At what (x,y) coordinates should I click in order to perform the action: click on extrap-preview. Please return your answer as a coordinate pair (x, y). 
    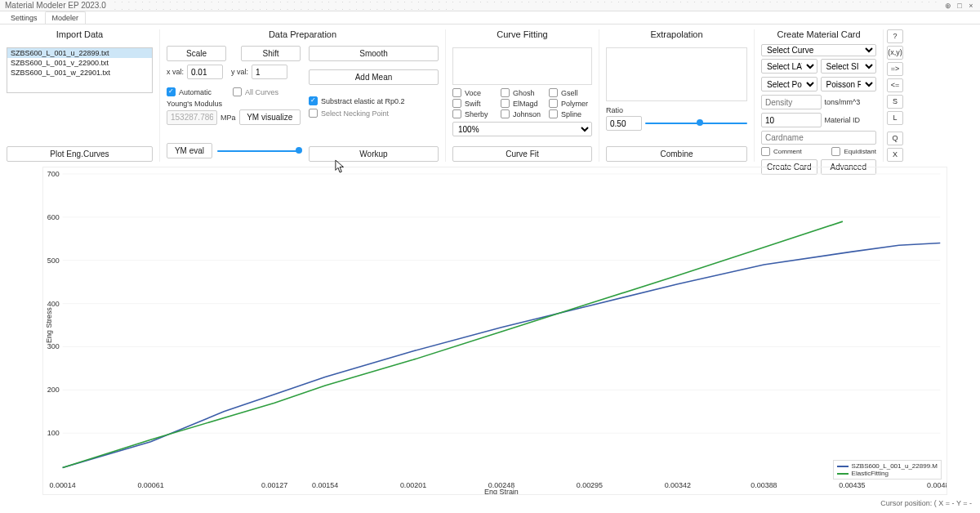
    Looking at the image, I should click on (676, 74).